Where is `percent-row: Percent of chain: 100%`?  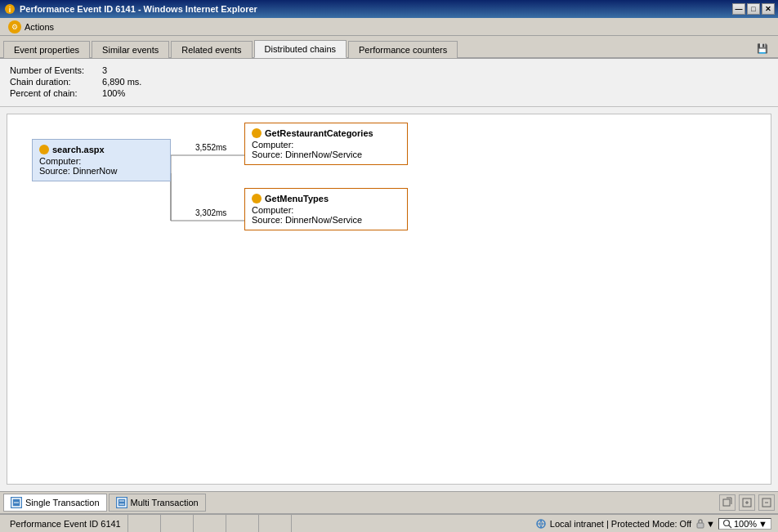 percent-row: Percent of chain: 100% is located at coordinates (389, 93).